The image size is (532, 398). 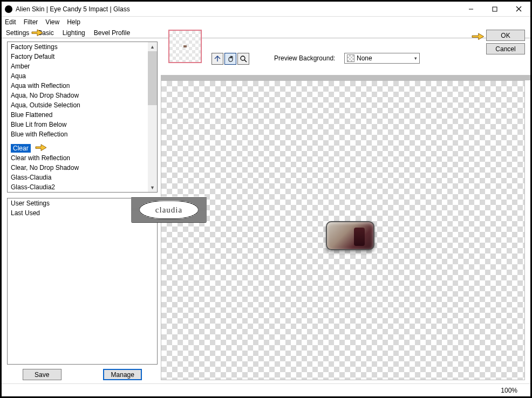 What do you see at coordinates (21, 148) in the screenshot?
I see `list-item-selected: Clear` at bounding box center [21, 148].